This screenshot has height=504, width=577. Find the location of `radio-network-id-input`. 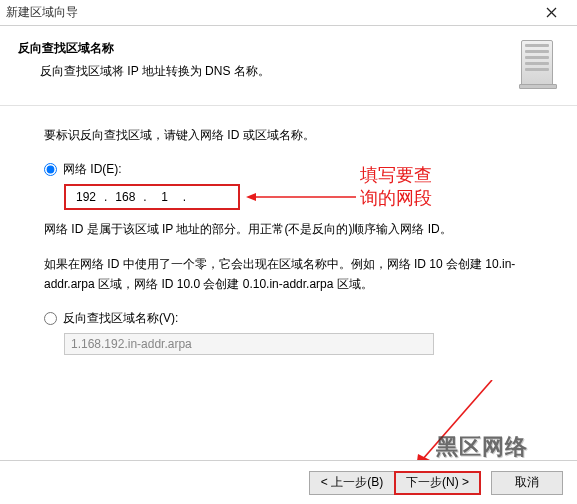

radio-network-id-input is located at coordinates (50, 170).